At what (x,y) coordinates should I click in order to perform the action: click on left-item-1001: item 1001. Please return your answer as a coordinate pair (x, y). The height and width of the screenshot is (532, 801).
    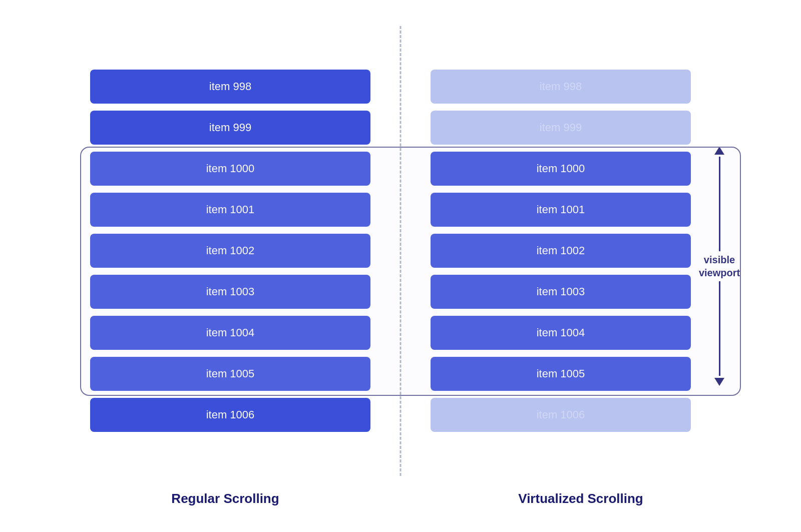
    Looking at the image, I should click on (230, 210).